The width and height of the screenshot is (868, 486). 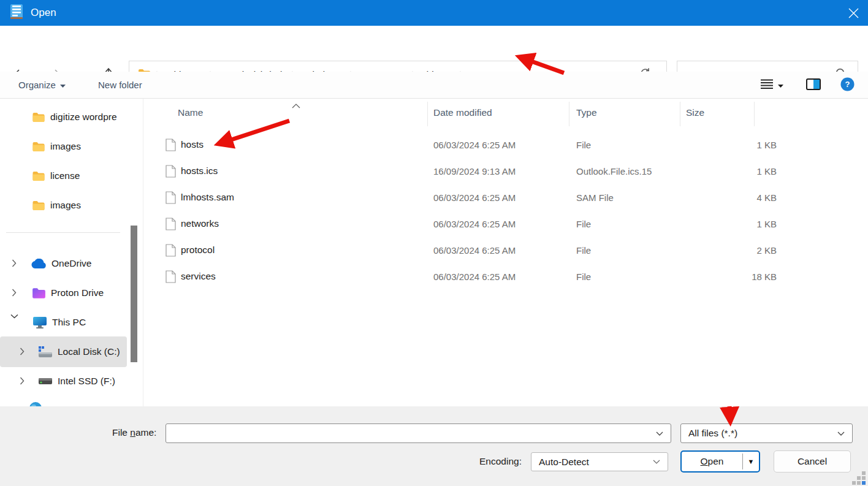 I want to click on help-icon: ?, so click(x=847, y=85).